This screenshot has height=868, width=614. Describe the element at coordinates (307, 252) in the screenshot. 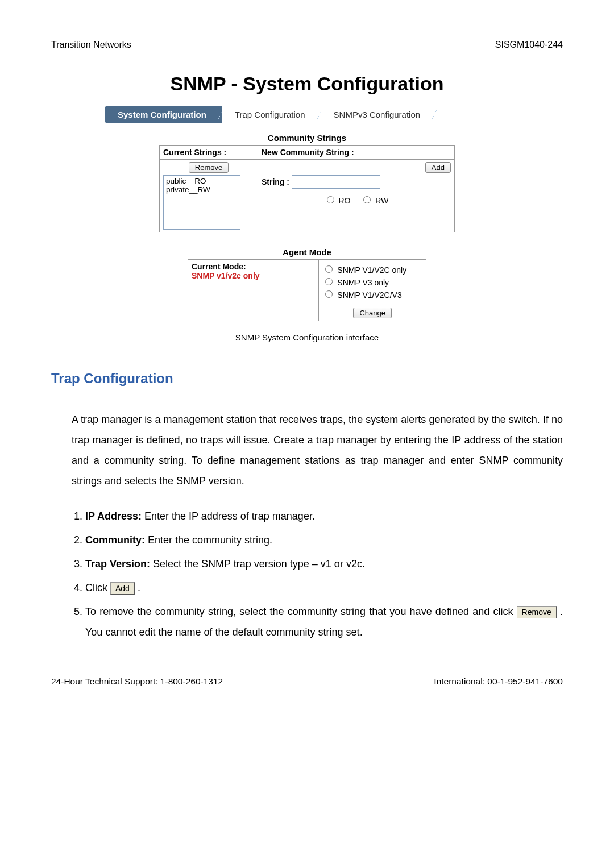

I see `agent-mode-heading: Agent Mode` at that location.